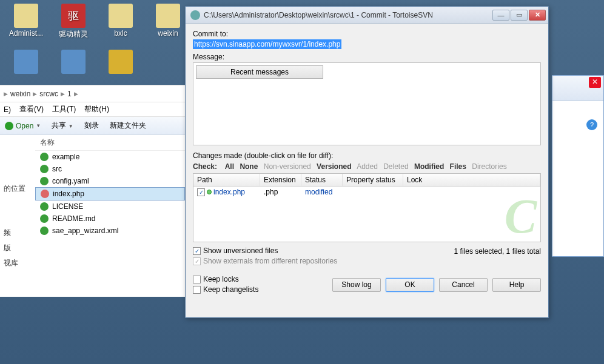 The width and height of the screenshot is (604, 364). What do you see at coordinates (23, 126) in the screenshot?
I see `open-button: Open ▼` at bounding box center [23, 126].